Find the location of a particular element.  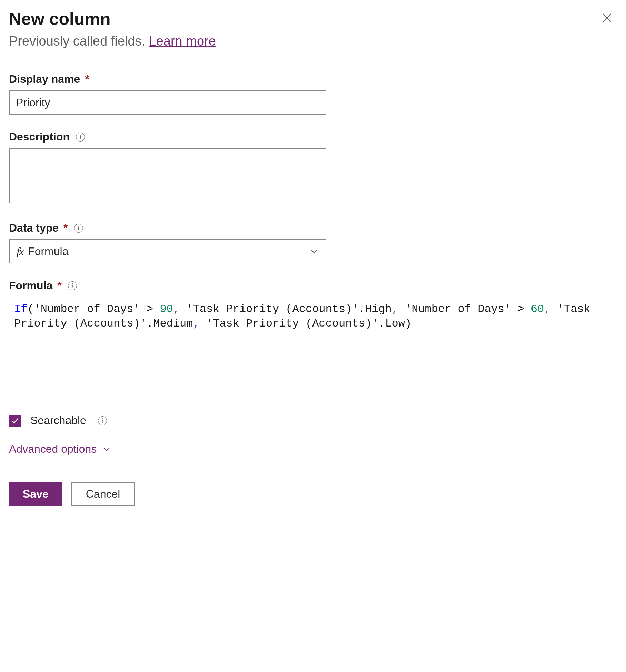

close-icon is located at coordinates (607, 18).